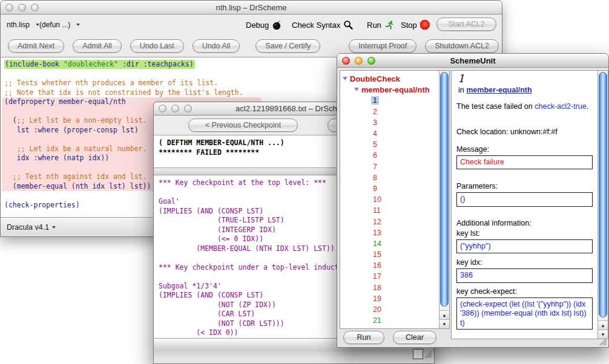  Describe the element at coordinates (23, 25) in the screenshot. I see `filename-popup: nth.lisp` at that location.